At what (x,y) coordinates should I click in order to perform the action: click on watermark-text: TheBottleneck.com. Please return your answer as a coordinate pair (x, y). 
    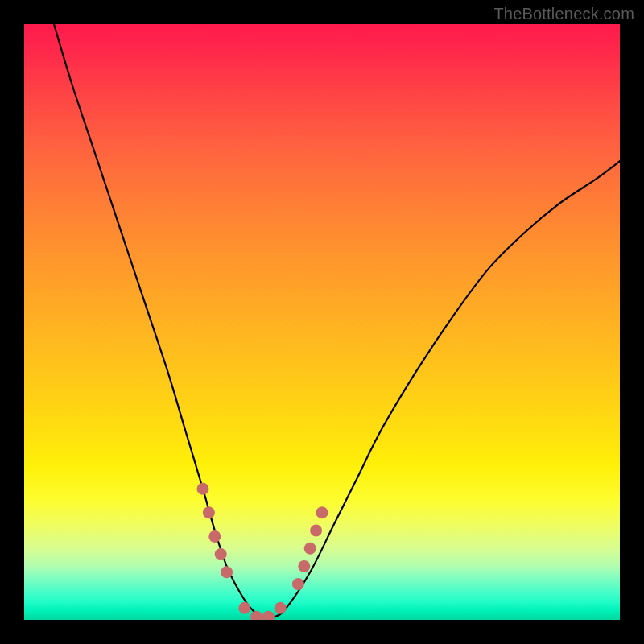
    Looking at the image, I should click on (564, 14).